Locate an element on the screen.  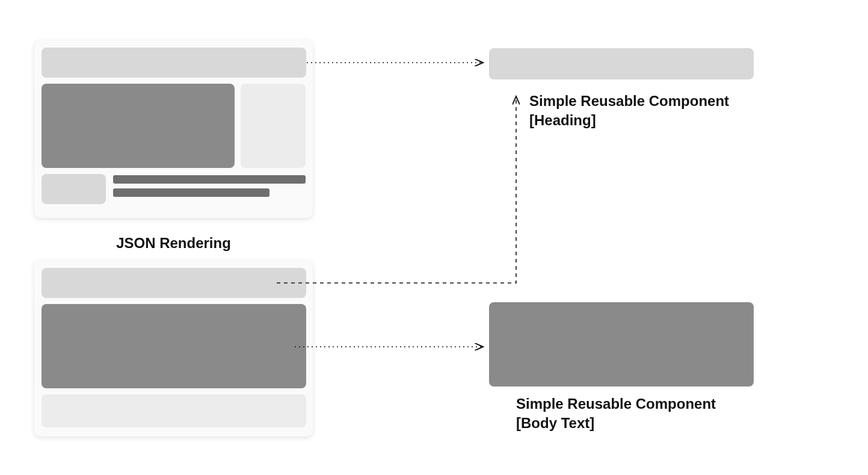
main-image-block is located at coordinates (138, 126).